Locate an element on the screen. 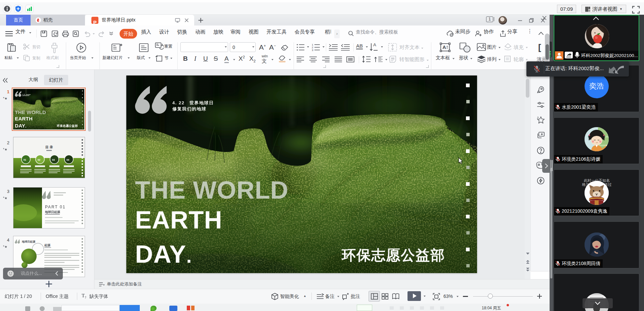 This screenshot has height=311, width=644. svg-text: 环保志愿公益部 is located at coordinates (393, 255).